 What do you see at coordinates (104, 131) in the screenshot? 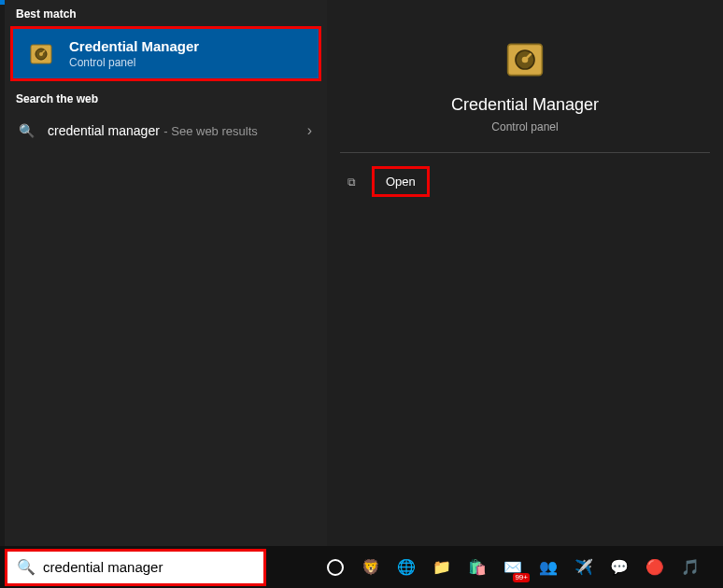
I see `web-query: credential manager` at bounding box center [104, 131].